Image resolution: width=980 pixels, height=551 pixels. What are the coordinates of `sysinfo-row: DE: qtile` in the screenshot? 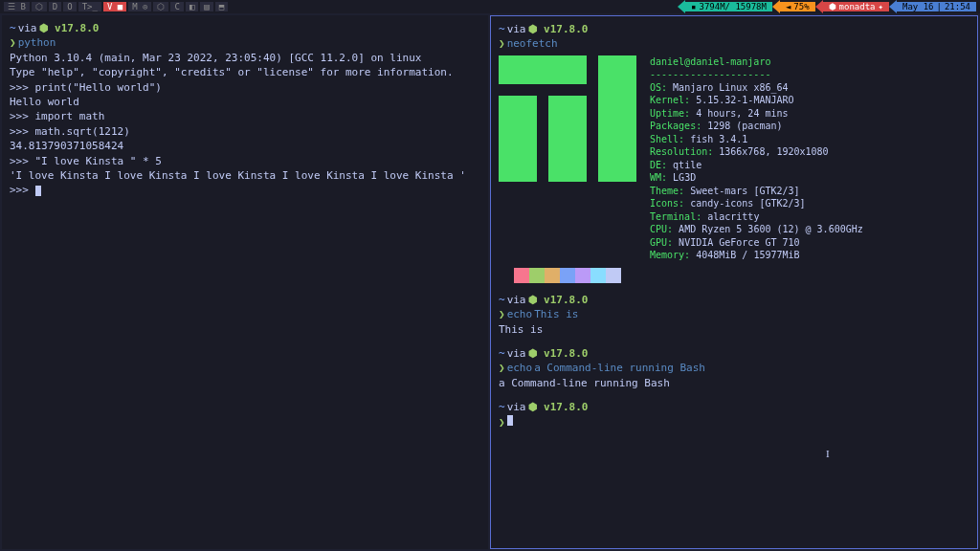 It's located at (756, 165).